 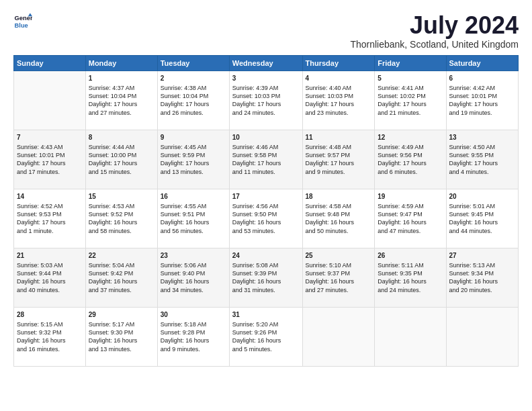 What do you see at coordinates (122, 101) in the screenshot?
I see `day-content: Sunrise: 4:37 AM Sunset: 10:04 PM Daylig…` at bounding box center [122, 101].